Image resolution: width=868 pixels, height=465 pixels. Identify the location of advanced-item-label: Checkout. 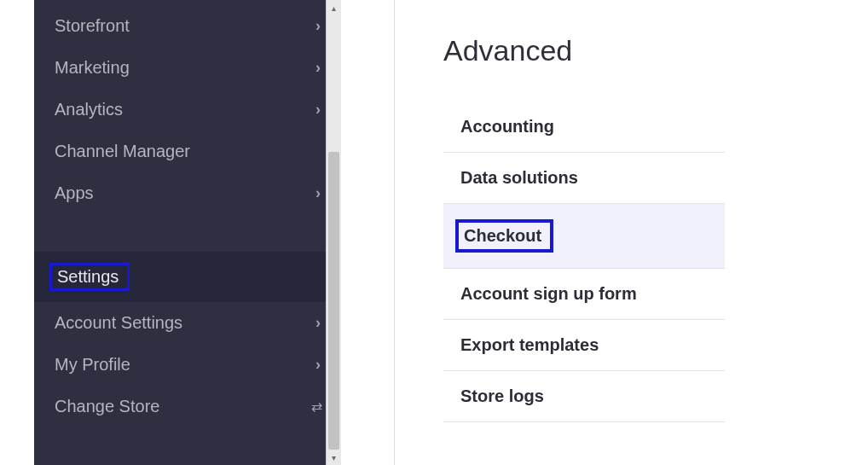
(503, 235).